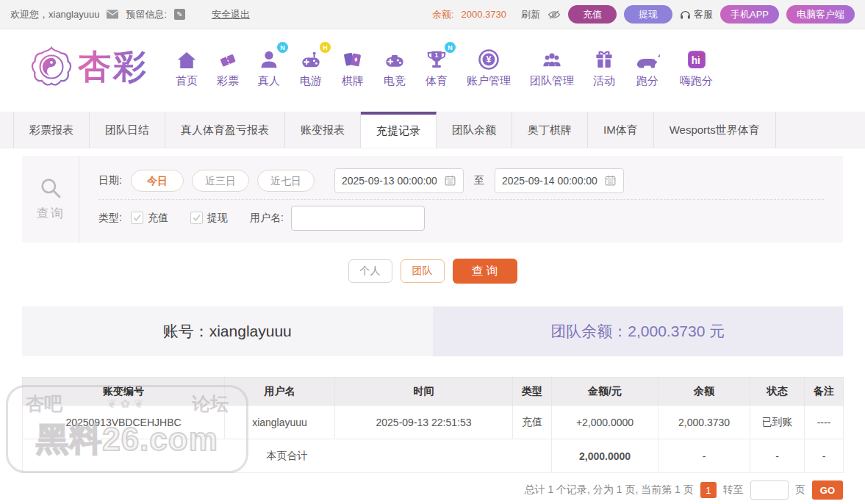 This screenshot has height=504, width=865. Describe the element at coordinates (432, 490) in the screenshot. I see `pagination-bar: 总计 1 个记录, 分为 1 页, 当前第 1 页 1 转至 页 GO` at that location.